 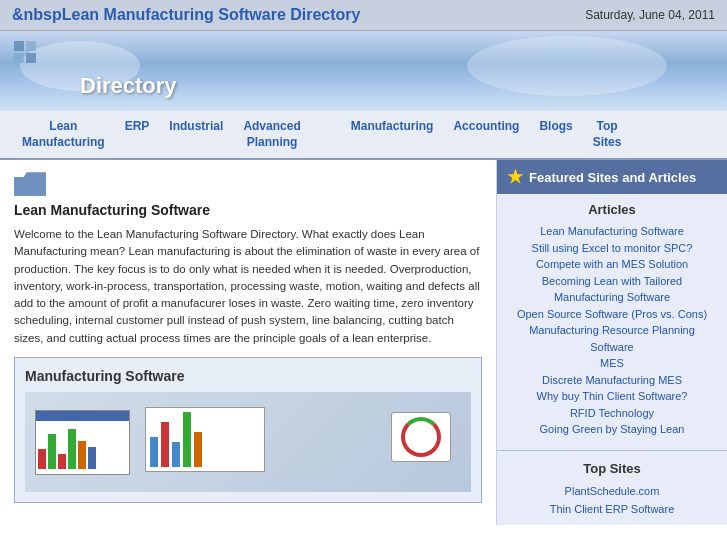 I want to click on nav-accounting: Accounting, so click(x=486, y=127).